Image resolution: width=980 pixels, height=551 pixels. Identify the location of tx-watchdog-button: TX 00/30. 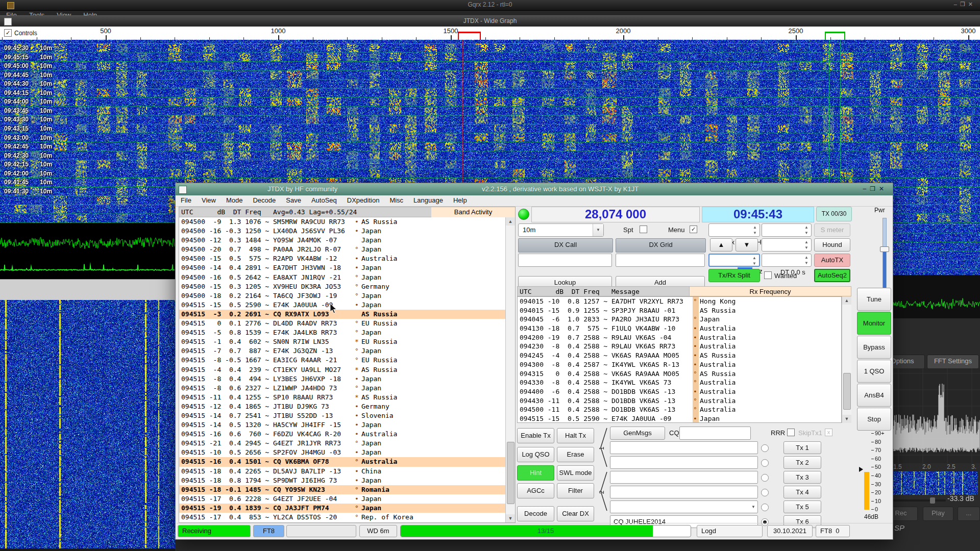
(834, 214).